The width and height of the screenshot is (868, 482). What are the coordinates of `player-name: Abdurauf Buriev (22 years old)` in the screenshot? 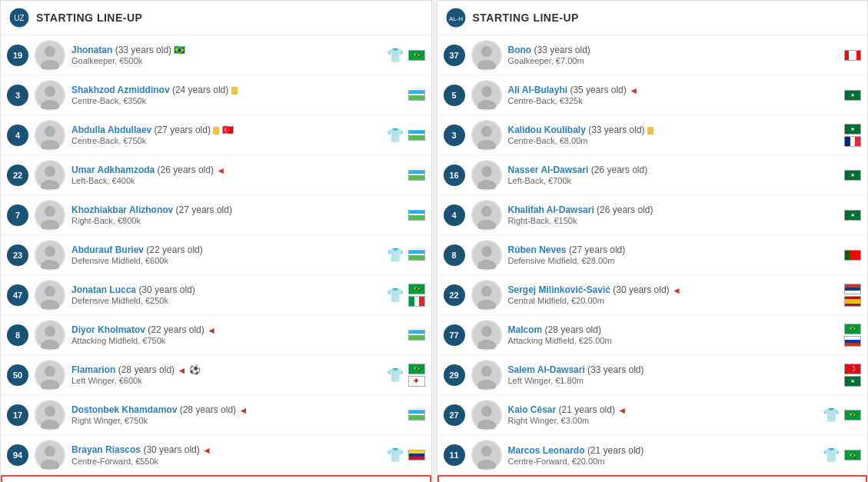 It's located at (229, 250).